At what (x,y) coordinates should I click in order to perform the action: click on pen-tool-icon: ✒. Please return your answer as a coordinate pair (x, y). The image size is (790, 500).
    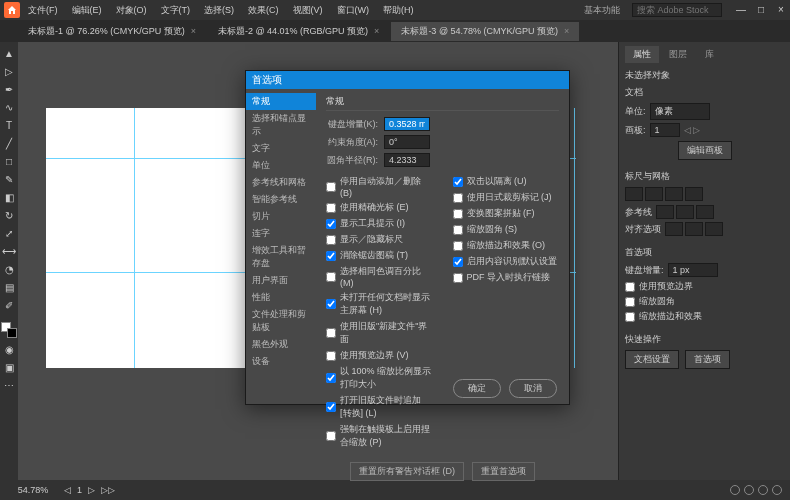
    Looking at the image, I should click on (9, 89).